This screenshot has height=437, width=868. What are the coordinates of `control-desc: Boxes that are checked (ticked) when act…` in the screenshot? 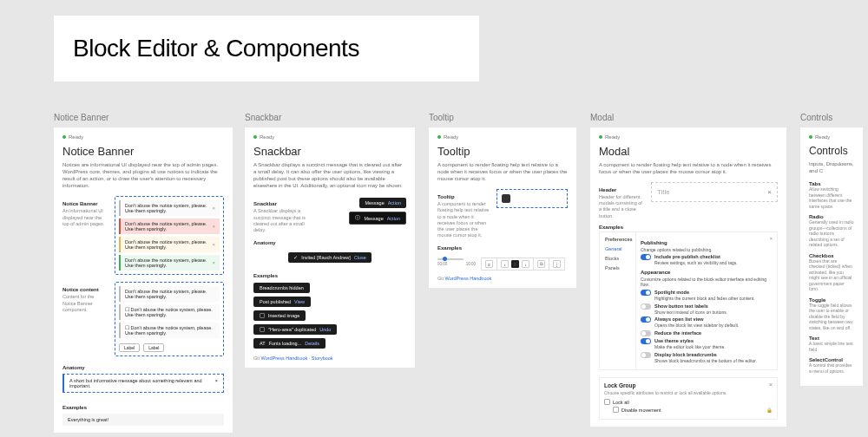 It's located at (832, 276).